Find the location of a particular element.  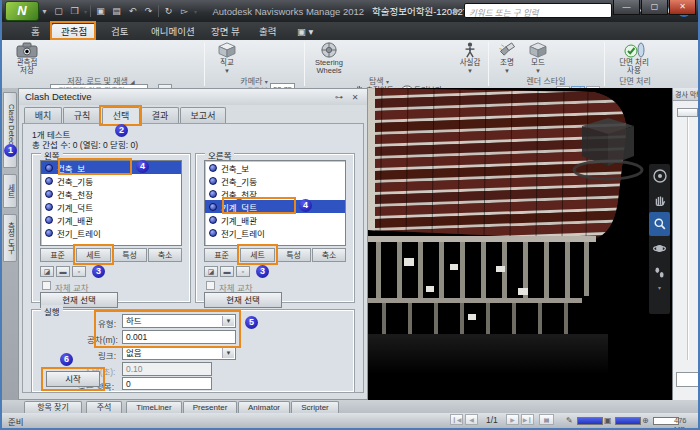

application-menu-button: N is located at coordinates (22, 11).